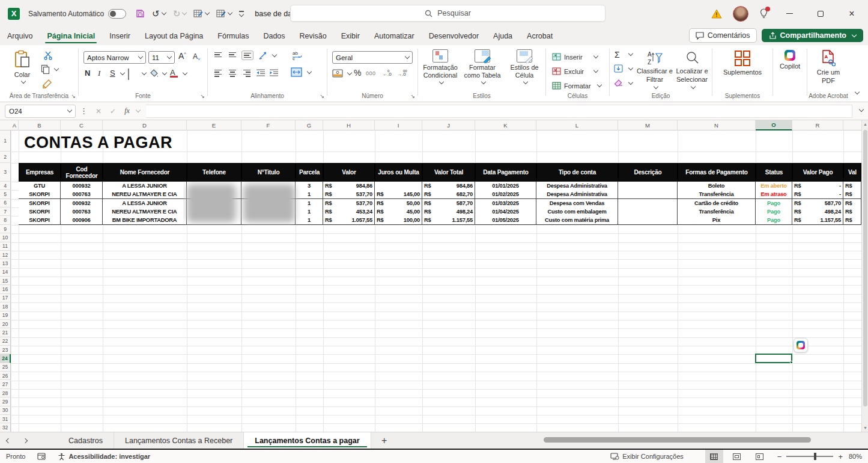 The width and height of the screenshot is (868, 463). Describe the element at coordinates (241, 13) in the screenshot. I see `customize-quick-access-icon` at that location.